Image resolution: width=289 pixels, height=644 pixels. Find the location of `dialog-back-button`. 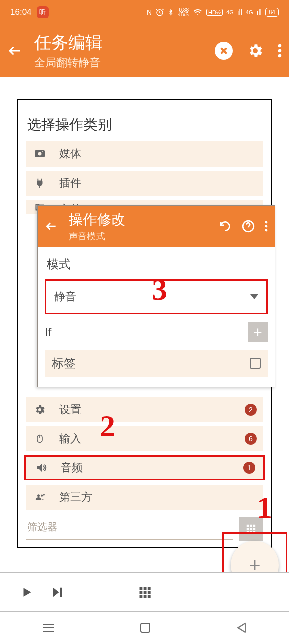

dialog-back-button is located at coordinates (51, 226).